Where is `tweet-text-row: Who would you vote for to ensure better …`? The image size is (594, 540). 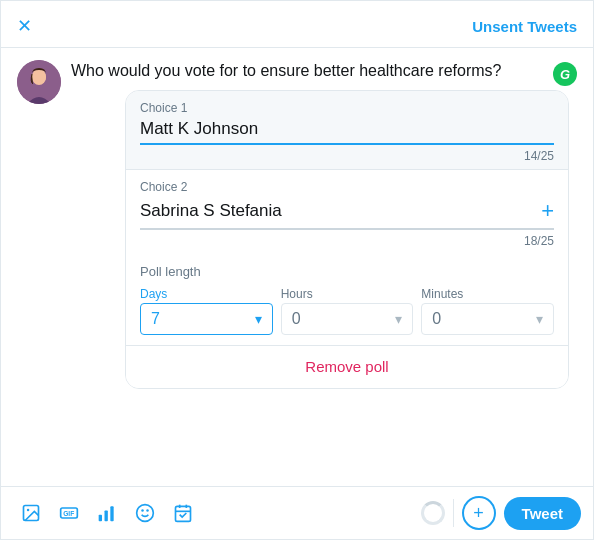
tweet-text-row: Who would you vote for to ensure better … is located at coordinates (324, 73).